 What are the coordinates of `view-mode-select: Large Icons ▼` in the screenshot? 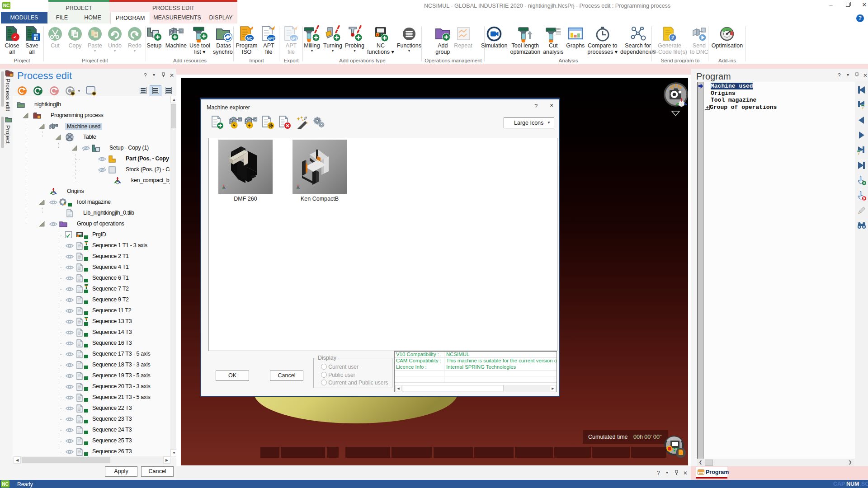 It's located at (529, 123).